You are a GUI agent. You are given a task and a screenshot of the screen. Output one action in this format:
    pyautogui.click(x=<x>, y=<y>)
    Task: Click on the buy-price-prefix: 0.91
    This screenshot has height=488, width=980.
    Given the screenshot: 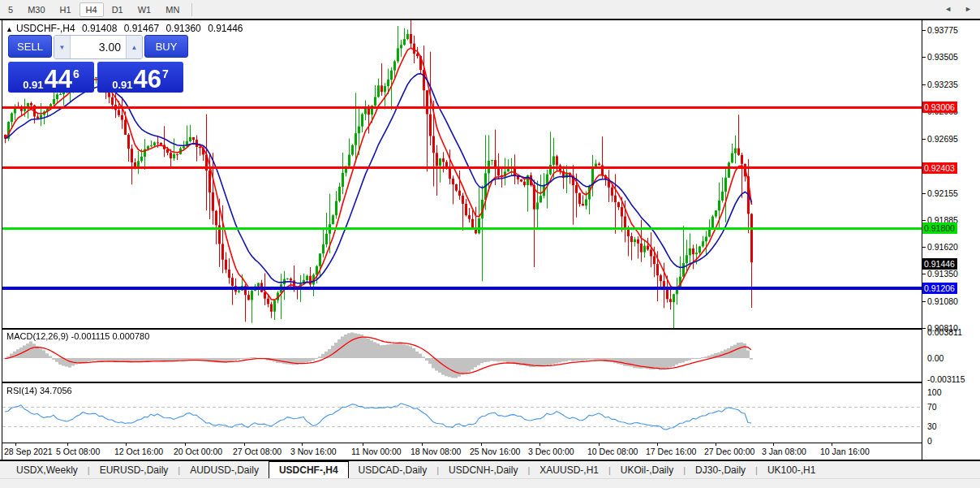 What is the action you would take?
    pyautogui.click(x=122, y=84)
    